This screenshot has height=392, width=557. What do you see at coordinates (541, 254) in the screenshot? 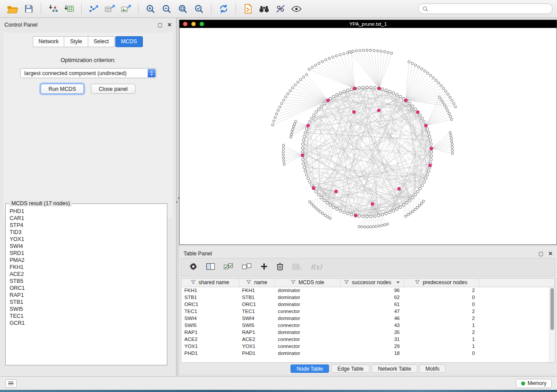
I see `float-table-panel-icon: ▢` at bounding box center [541, 254].